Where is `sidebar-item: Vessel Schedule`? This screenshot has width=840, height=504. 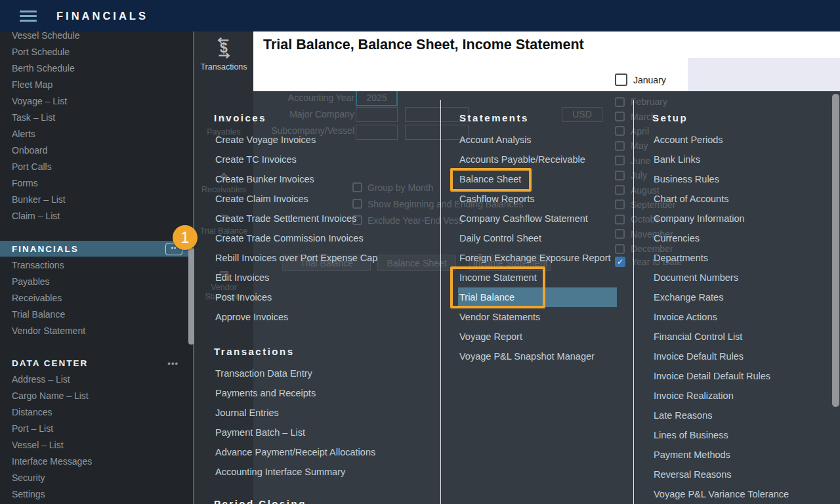
sidebar-item: Vessel Schedule is located at coordinates (97, 38).